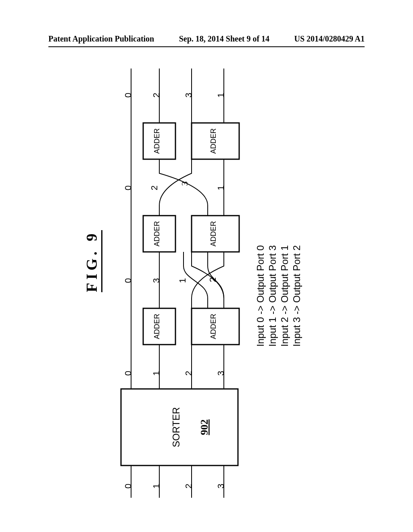  Describe the element at coordinates (213, 141) in the screenshot. I see `adder-label-3b: ADDER` at that location.